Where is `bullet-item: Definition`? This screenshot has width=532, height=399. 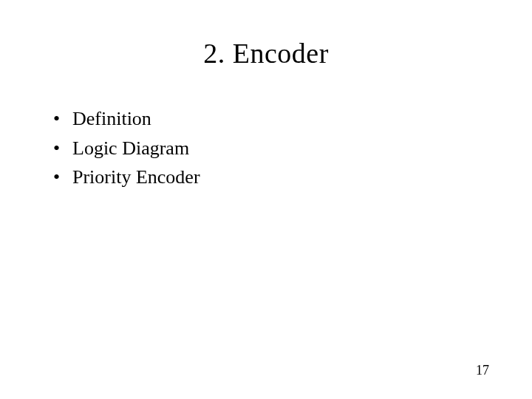
bullet-item: Definition is located at coordinates (266, 119).